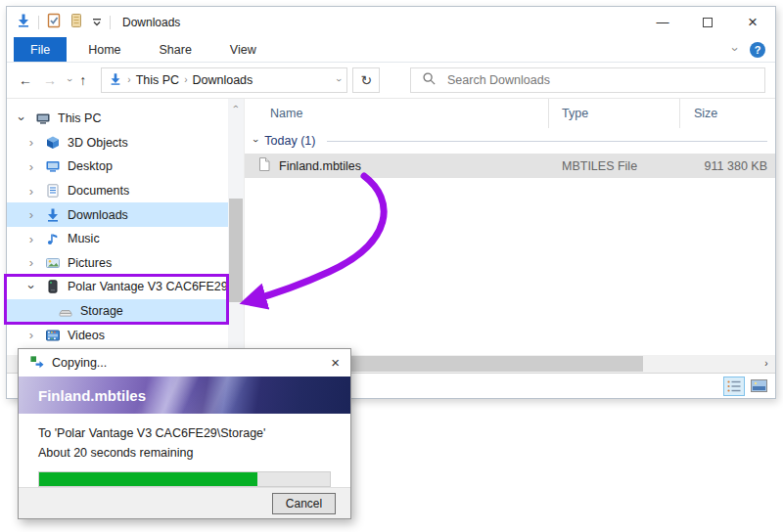 The image size is (783, 532). I want to click on ribbon-expand-chevron-icon: ›, so click(734, 49).